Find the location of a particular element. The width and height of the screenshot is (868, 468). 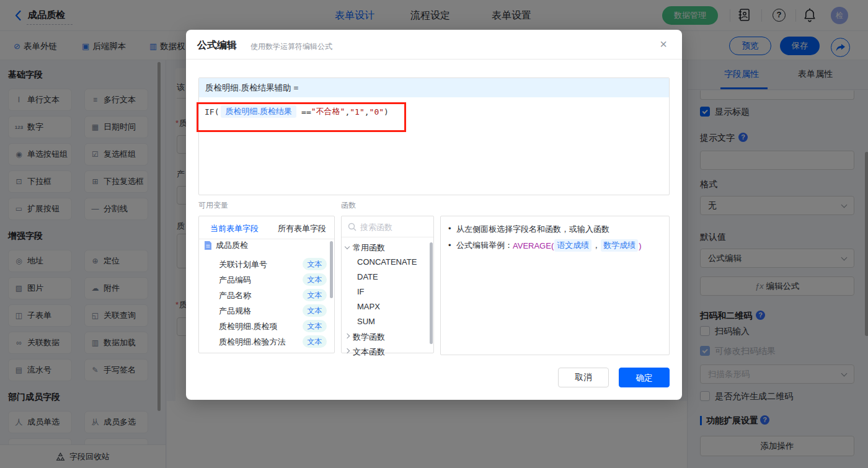

function-group-math: 数学函数 is located at coordinates (369, 337).